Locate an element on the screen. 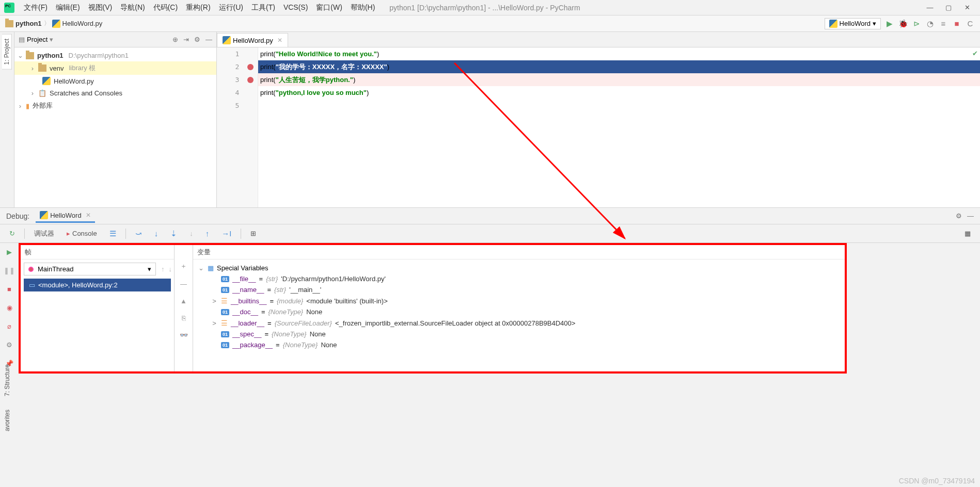 The image size is (980, 487). threads-view-icon: ☰ is located at coordinates (113, 234).